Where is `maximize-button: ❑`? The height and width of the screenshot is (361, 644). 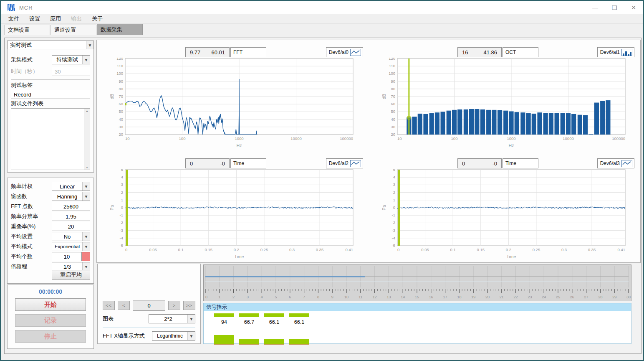 maximize-button: ❑ is located at coordinates (614, 8).